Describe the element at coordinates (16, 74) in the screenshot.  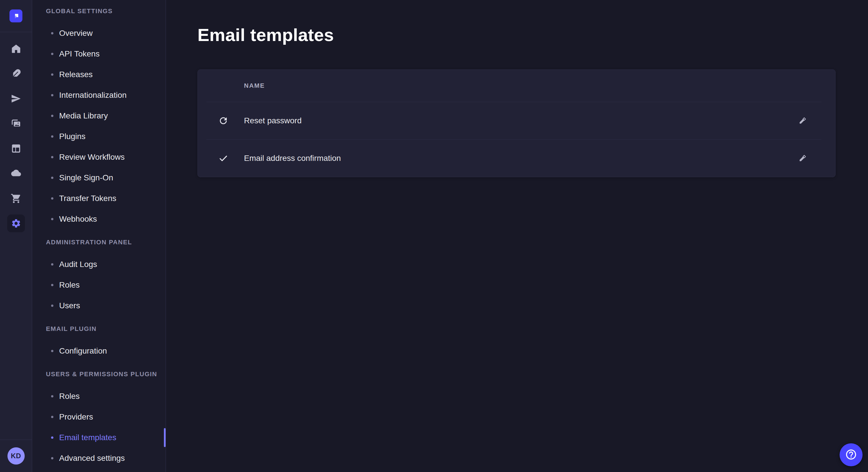
I see `feather-icon` at that location.